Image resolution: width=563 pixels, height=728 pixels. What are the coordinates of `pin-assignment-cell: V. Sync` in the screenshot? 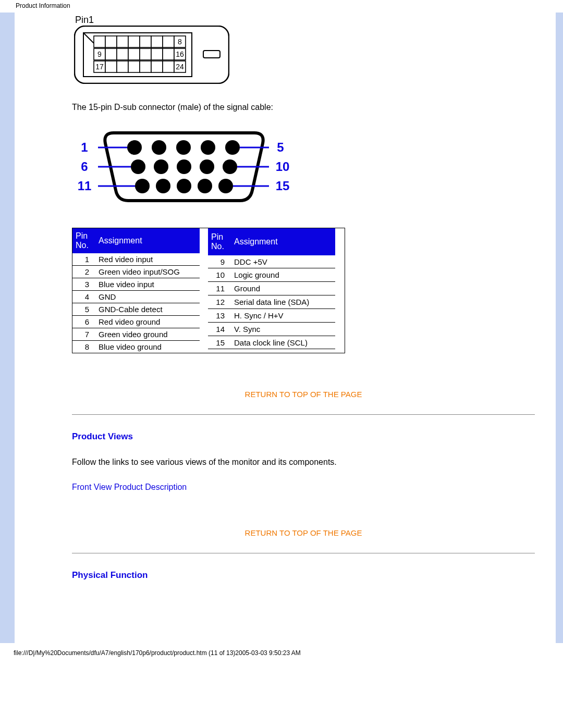 It's located at (283, 329).